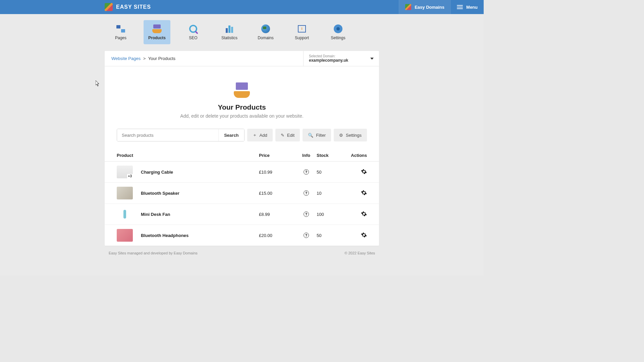 The width and height of the screenshot is (644, 362). What do you see at coordinates (133, 7) in the screenshot?
I see `brand-name: EASY SITES` at bounding box center [133, 7].